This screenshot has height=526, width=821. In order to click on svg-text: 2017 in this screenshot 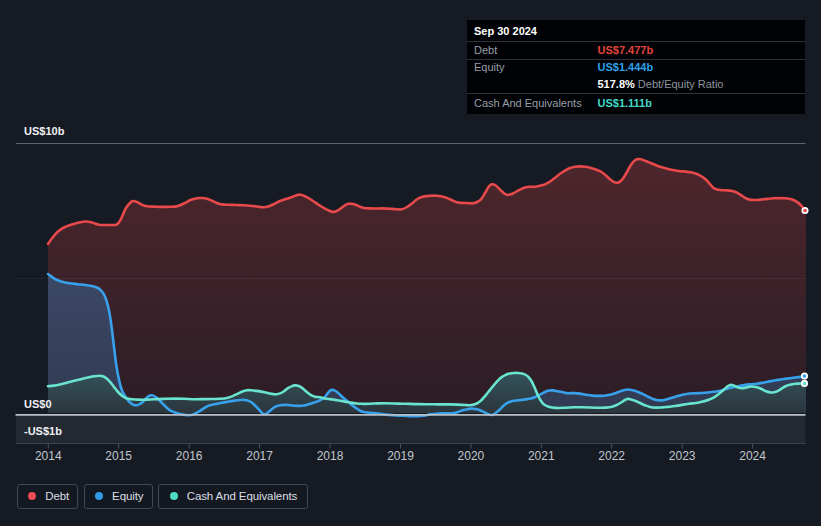, I will do `click(260, 456)`.